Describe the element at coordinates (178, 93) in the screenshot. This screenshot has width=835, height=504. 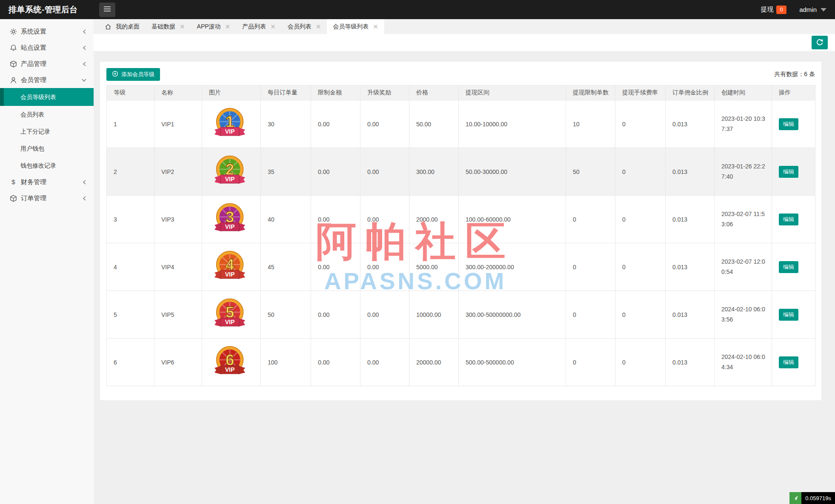
I see `column-header: 名称` at that location.